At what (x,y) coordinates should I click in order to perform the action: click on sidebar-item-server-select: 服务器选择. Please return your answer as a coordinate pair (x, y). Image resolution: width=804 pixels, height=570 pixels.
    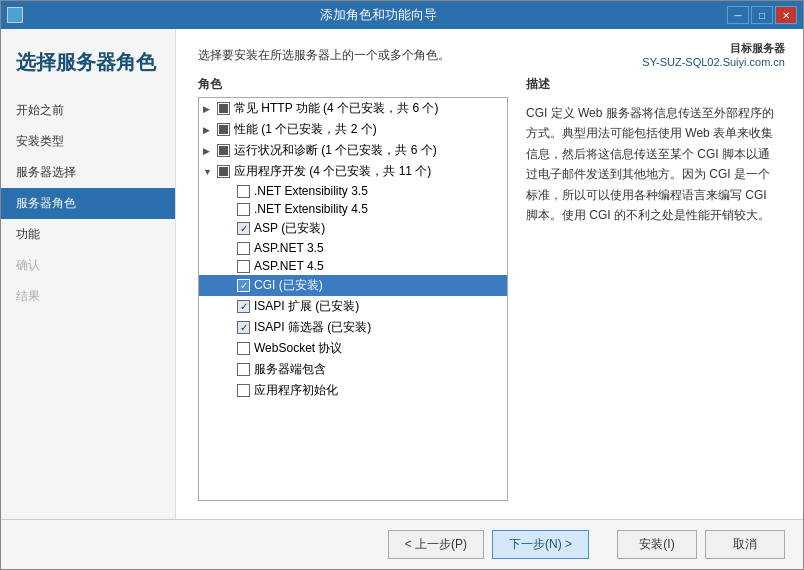
    Looking at the image, I should click on (88, 172).